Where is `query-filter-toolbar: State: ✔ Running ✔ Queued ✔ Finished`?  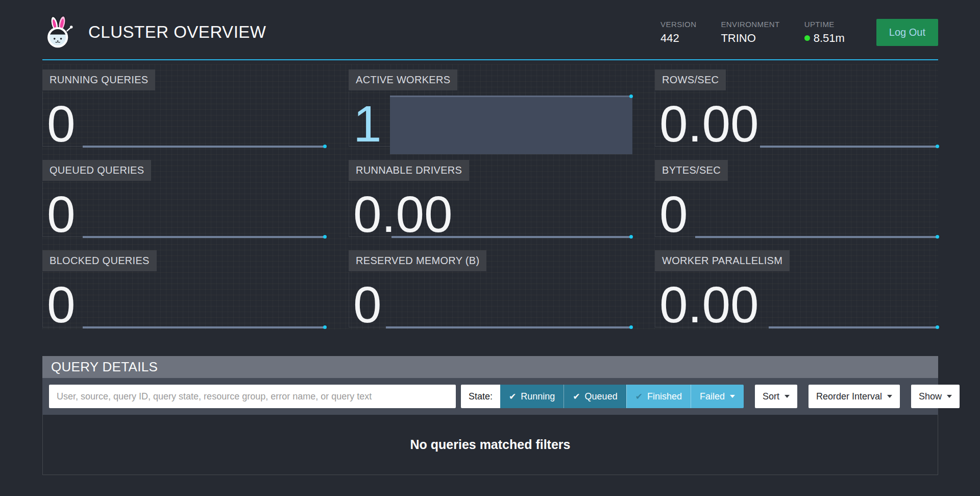 query-filter-toolbar: State: ✔ Running ✔ Queued ✔ Finished is located at coordinates (490, 396).